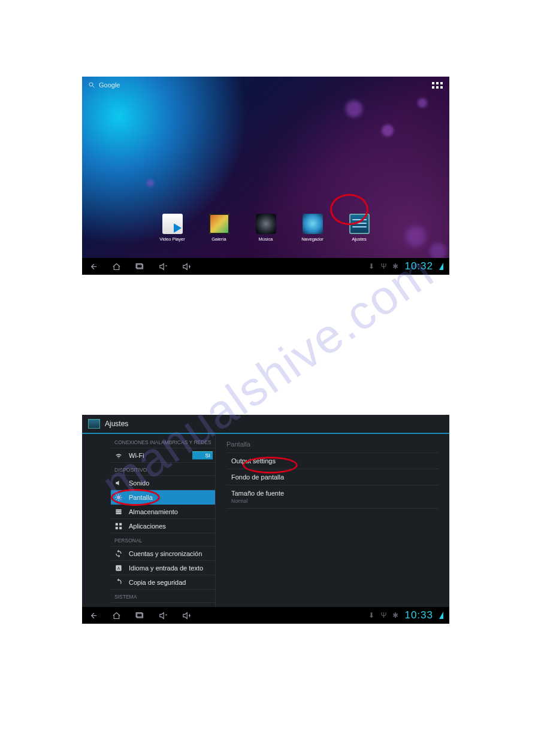 This screenshot has height=756, width=535. I want to click on sidebar-item-wifi: Wi-Fi SI, so click(163, 456).